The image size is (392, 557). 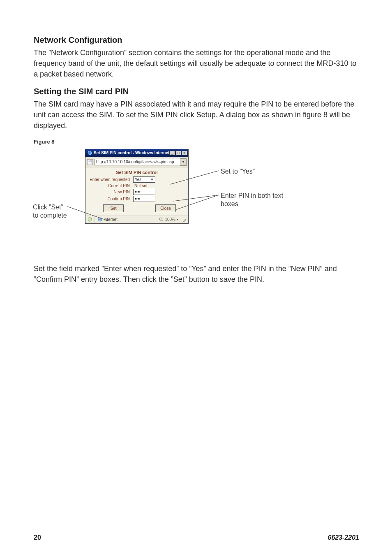 What do you see at coordinates (90, 220) in the screenshot?
I see `shield-icon` at bounding box center [90, 220].